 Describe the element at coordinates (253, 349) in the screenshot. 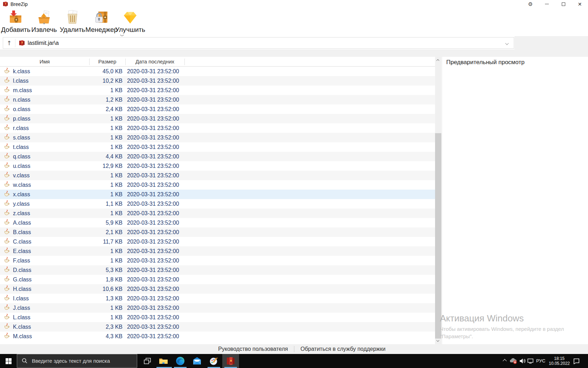

I see `user-guide-link: Руководство пользователя` at that location.